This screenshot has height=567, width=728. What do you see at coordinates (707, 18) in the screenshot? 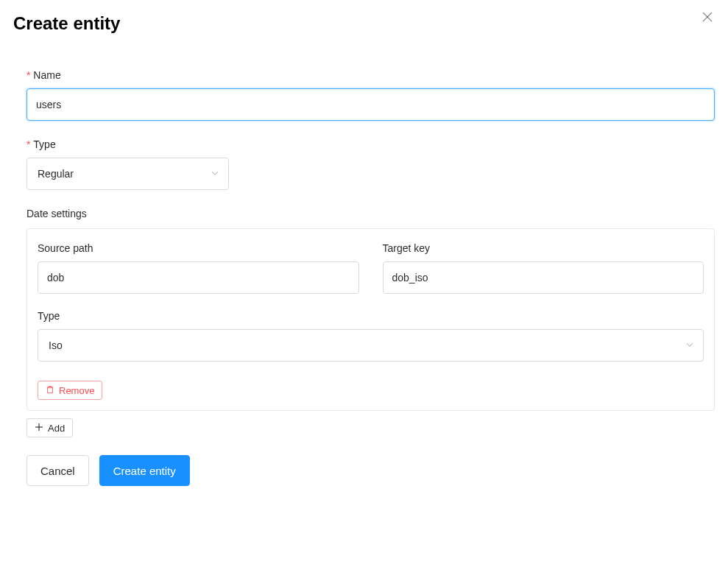
I see `close-button` at bounding box center [707, 18].